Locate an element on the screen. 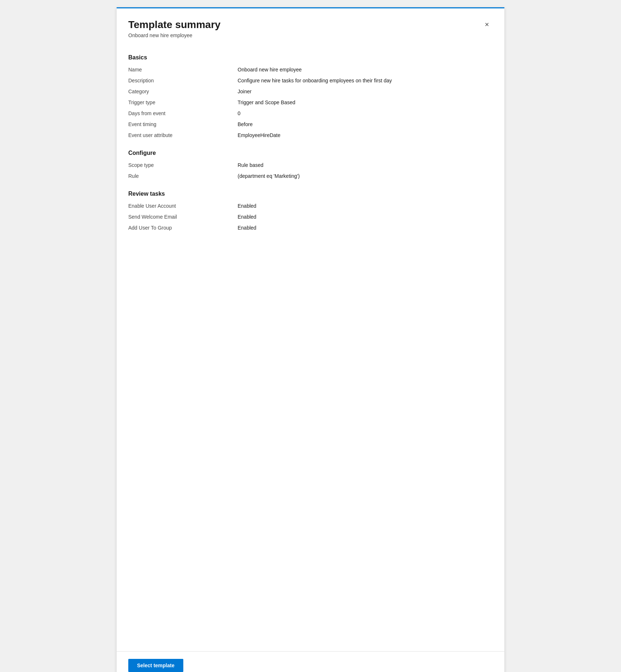  field-label-description: Description is located at coordinates (183, 81).